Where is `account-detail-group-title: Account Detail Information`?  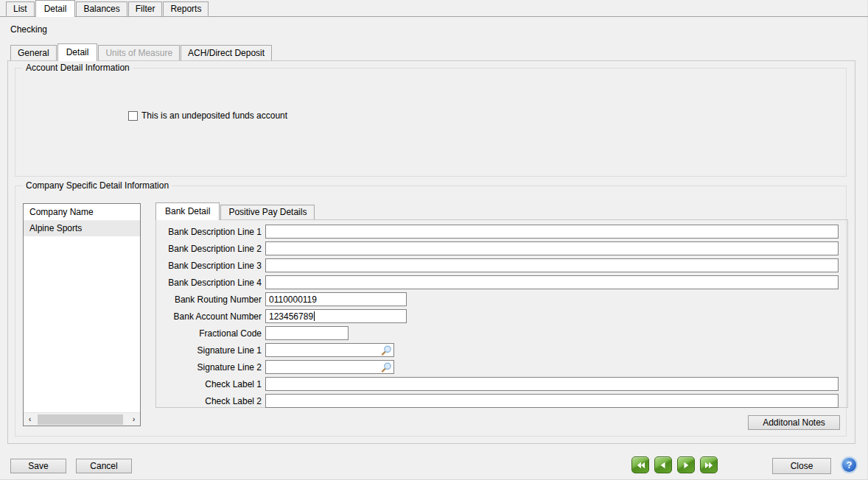 account-detail-group-title: Account Detail Information is located at coordinates (78, 68).